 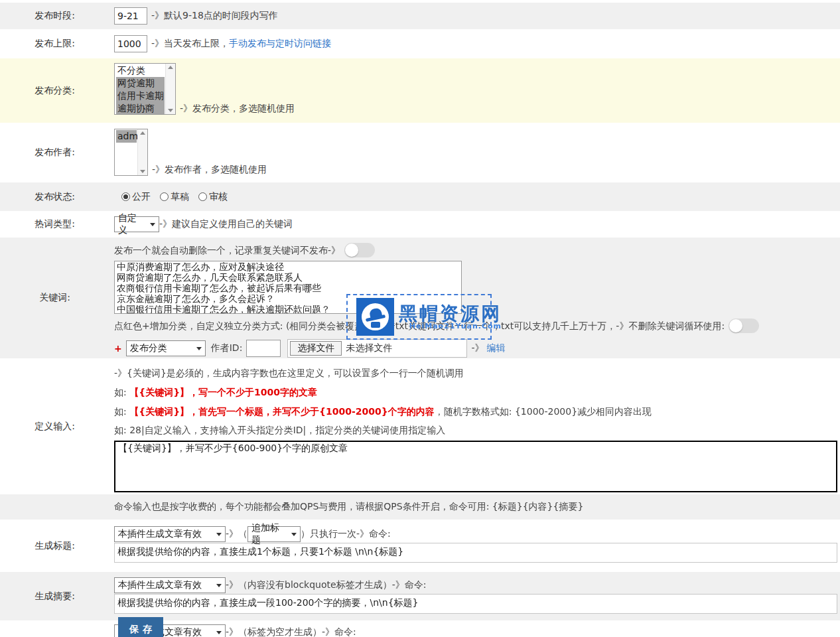 I want to click on auto-delete-toggle, so click(x=360, y=250).